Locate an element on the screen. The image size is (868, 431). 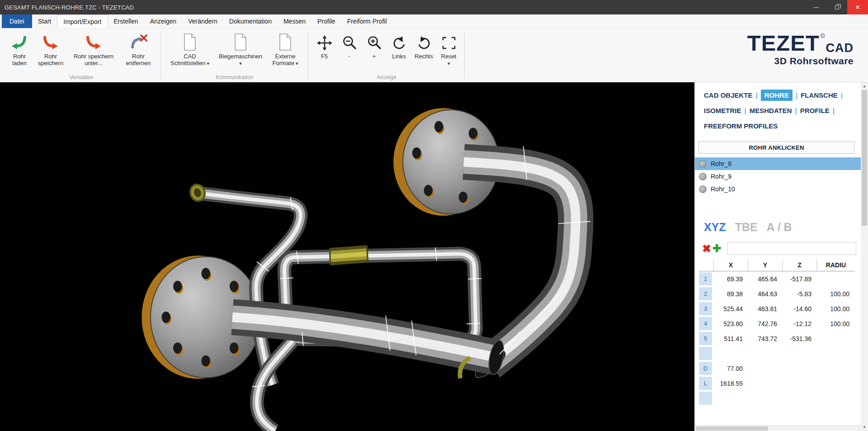
row-number: 3 is located at coordinates (705, 308).